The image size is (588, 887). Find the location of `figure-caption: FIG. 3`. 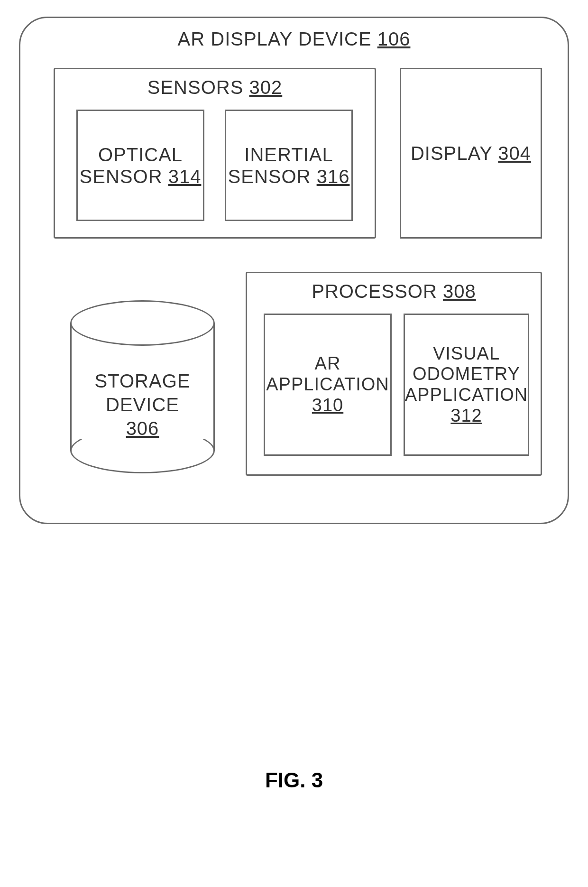

figure-caption: FIG. 3 is located at coordinates (294, 780).